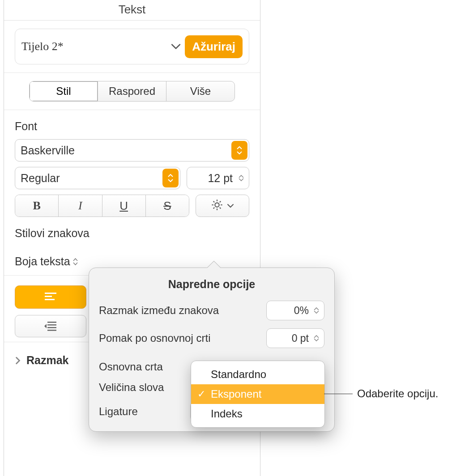  I want to click on text-color-stepper-icon, so click(75, 262).